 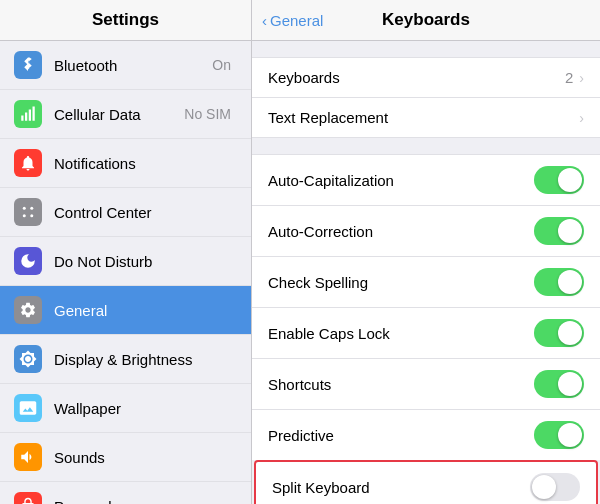 I want to click on control-center-icon, so click(x=28, y=212).